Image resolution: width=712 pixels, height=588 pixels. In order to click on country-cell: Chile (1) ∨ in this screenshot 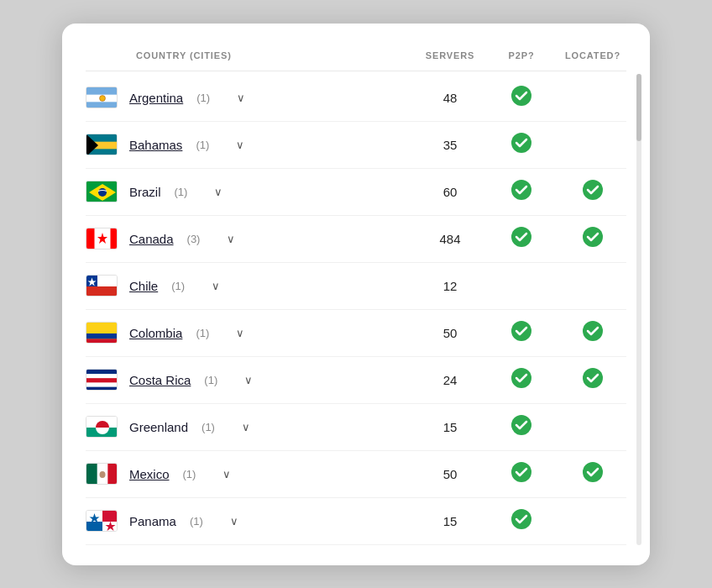, I will do `click(251, 286)`.